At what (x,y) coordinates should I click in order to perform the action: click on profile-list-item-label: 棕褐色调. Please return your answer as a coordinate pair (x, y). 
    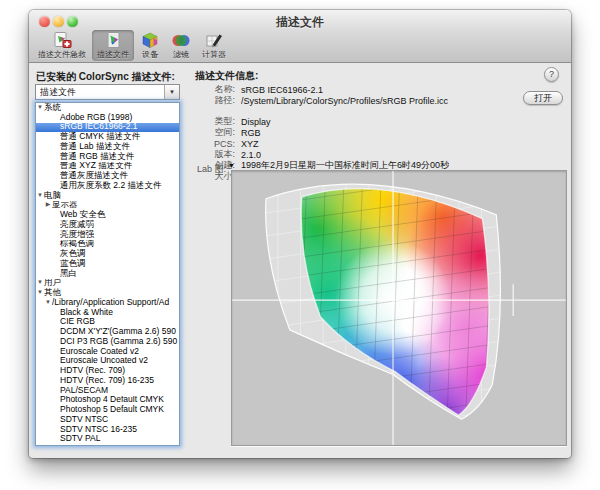
    Looking at the image, I should click on (77, 245).